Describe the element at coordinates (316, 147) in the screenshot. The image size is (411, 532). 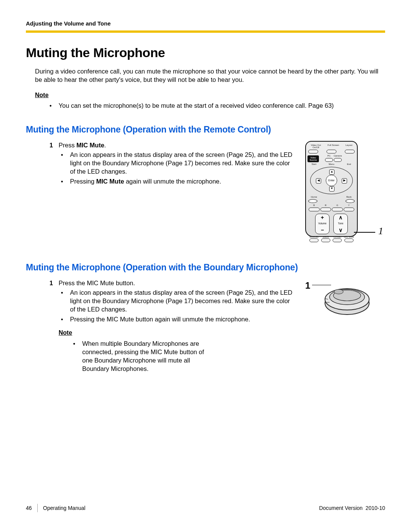
I see `remote-label-on-off: On/Off` at that location.